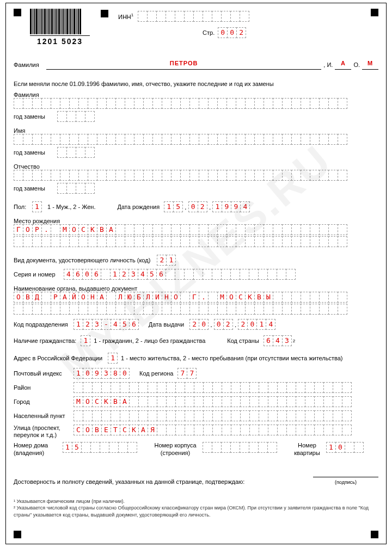 This screenshot has height=547, width=392. I want to click on sex-cells: 1, so click(37, 207).